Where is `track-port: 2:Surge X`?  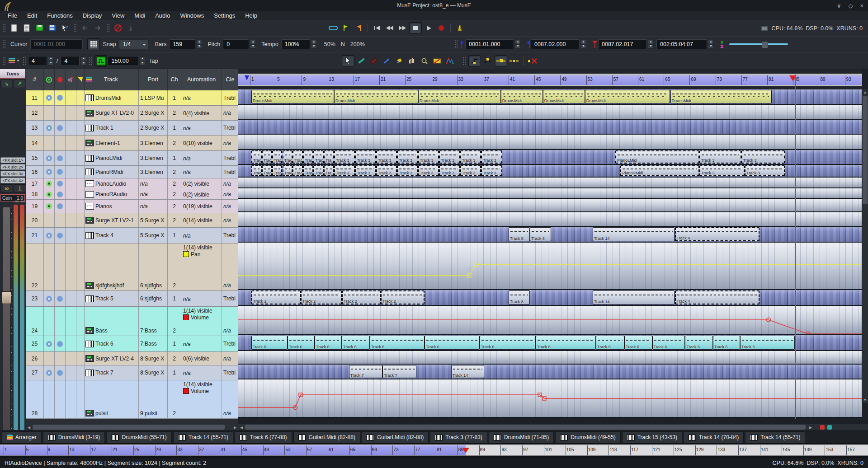 track-port: 2:Surge X is located at coordinates (153, 128).